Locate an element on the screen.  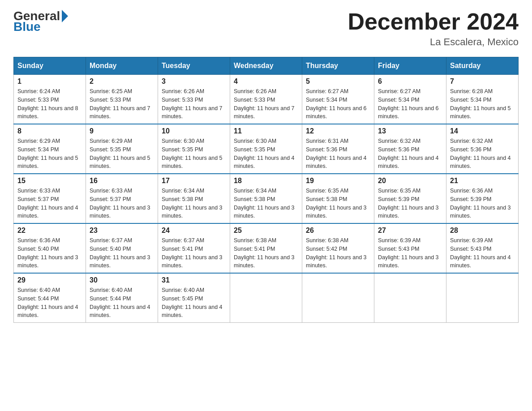
sunset-label: Sunset: 5:41 PM is located at coordinates (182, 249).